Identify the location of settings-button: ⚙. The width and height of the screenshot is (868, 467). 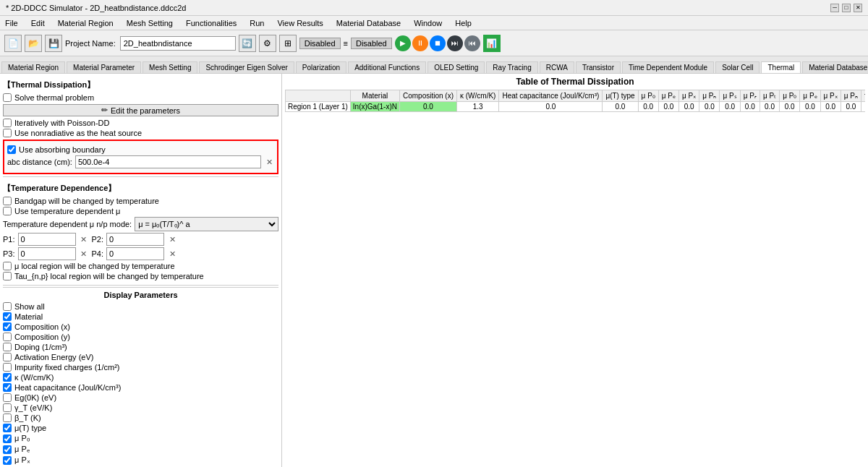
(268, 43).